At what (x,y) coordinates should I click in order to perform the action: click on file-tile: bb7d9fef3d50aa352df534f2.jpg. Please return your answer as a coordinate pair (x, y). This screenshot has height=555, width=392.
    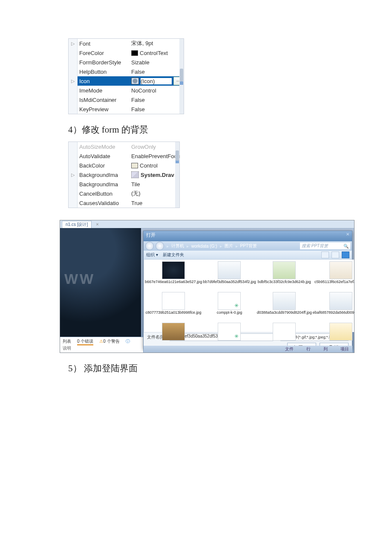
    Looking at the image, I should click on (229, 276).